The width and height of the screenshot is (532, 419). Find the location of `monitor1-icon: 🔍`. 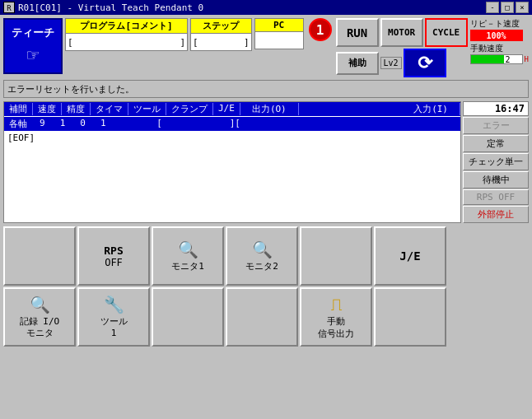

monitor1-icon: 🔍 is located at coordinates (188, 249).